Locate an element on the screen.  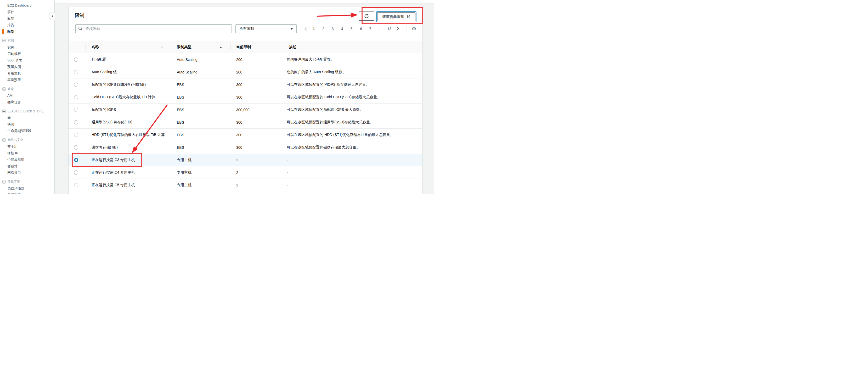
row-description-cell: 您的账户的最大 Auto Scaling 组数。 is located at coordinates (352, 72).